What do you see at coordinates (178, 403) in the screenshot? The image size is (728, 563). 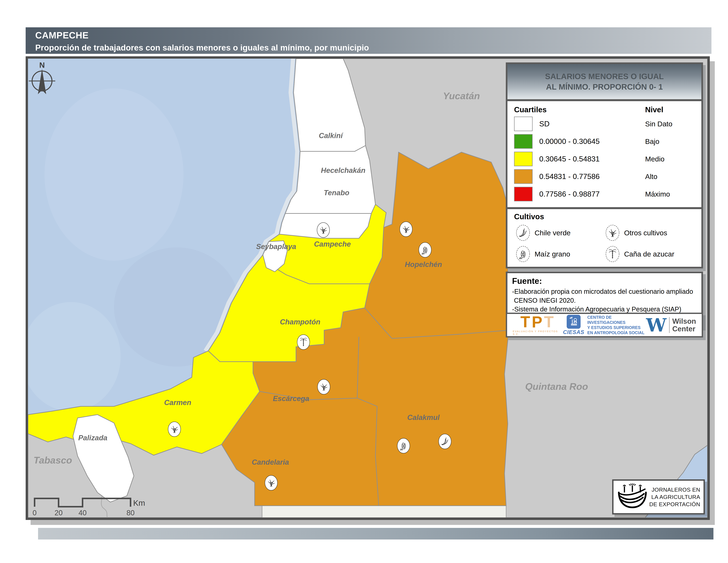 I see `municipality-label-carmen: Carmen` at bounding box center [178, 403].